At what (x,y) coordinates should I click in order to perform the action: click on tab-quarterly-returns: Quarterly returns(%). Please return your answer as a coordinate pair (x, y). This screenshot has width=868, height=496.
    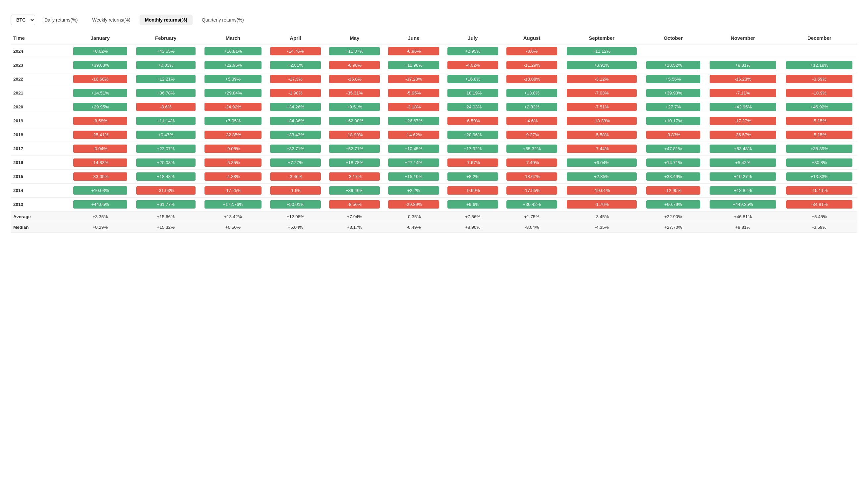
    Looking at the image, I should click on (223, 20).